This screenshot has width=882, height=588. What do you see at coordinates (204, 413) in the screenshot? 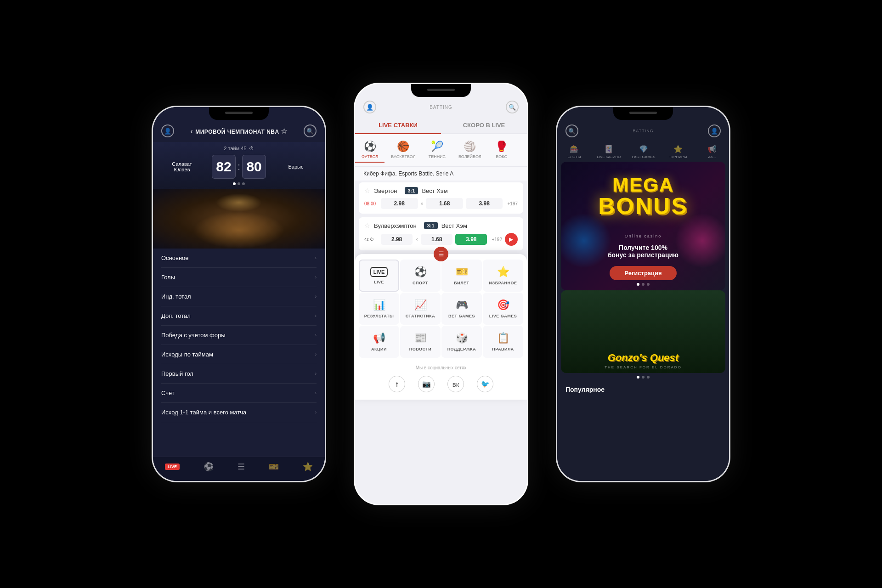
I see `menu-label-9: Исход 1-1 тайма и всего матча` at bounding box center [204, 413].